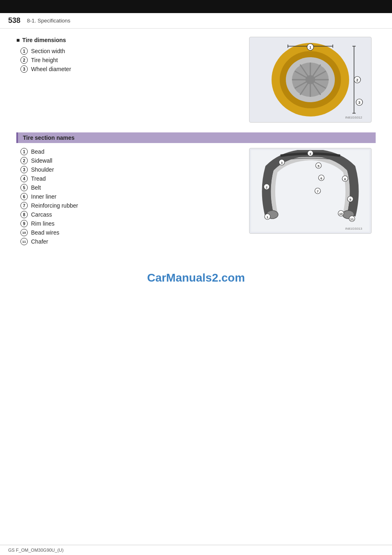  What do you see at coordinates (196, 550) in the screenshot?
I see `footer-bar: GS F_OM_OM30G90U_(U)` at bounding box center [196, 550].